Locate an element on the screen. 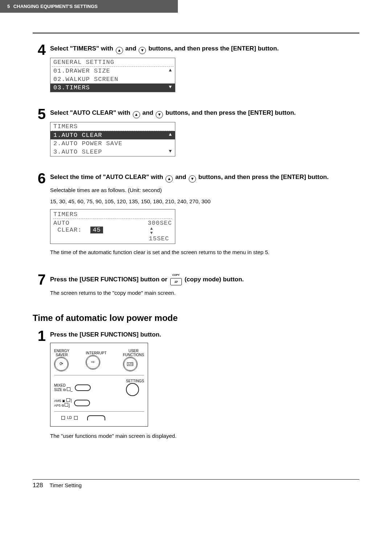  step-6: 6 Select the time of "AUTO CLEAR" with ▲… is located at coordinates (196, 215).